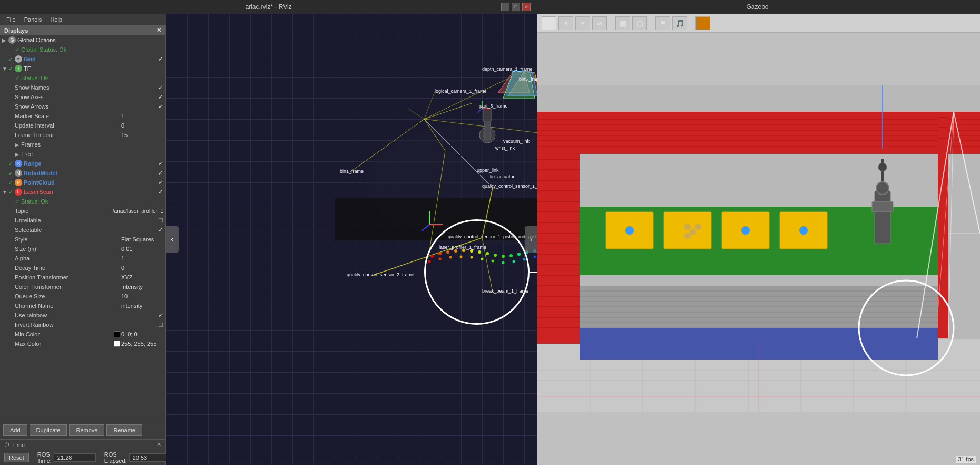 The image size is (980, 465). What do you see at coordinates (505, 7) in the screenshot?
I see `rviz-minimize-btn: ─` at bounding box center [505, 7].